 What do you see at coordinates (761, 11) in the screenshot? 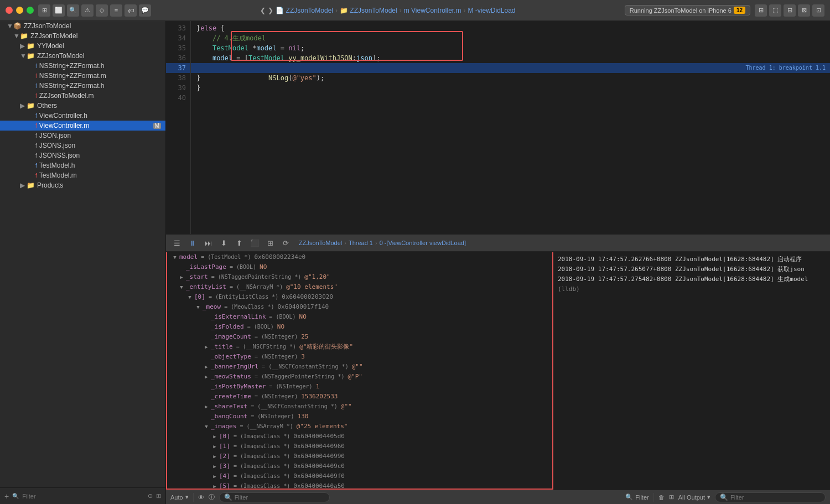
I see `layout1-icon: ⊞` at bounding box center [761, 11].